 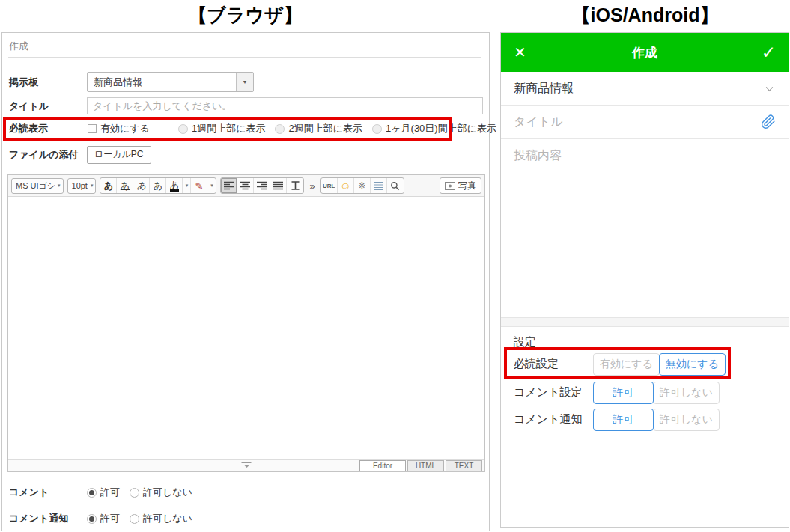 I want to click on tab-editor: Editor, so click(x=383, y=465).